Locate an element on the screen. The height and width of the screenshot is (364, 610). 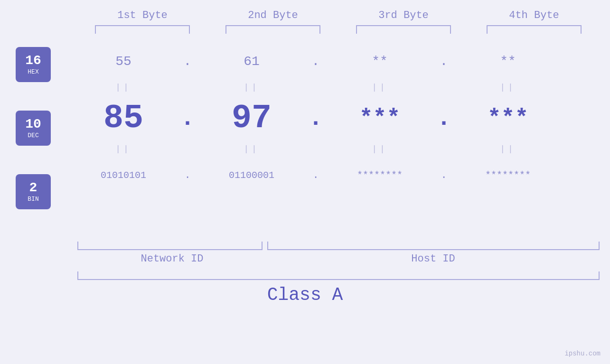
dec-d1: . is located at coordinates (188, 119).